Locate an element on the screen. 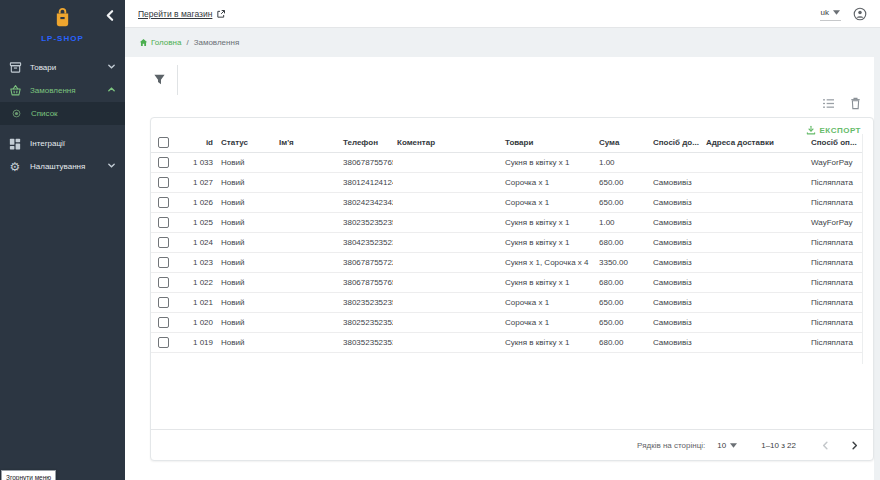 The image size is (880, 480). cell-id: 1 027 is located at coordinates (199, 182).